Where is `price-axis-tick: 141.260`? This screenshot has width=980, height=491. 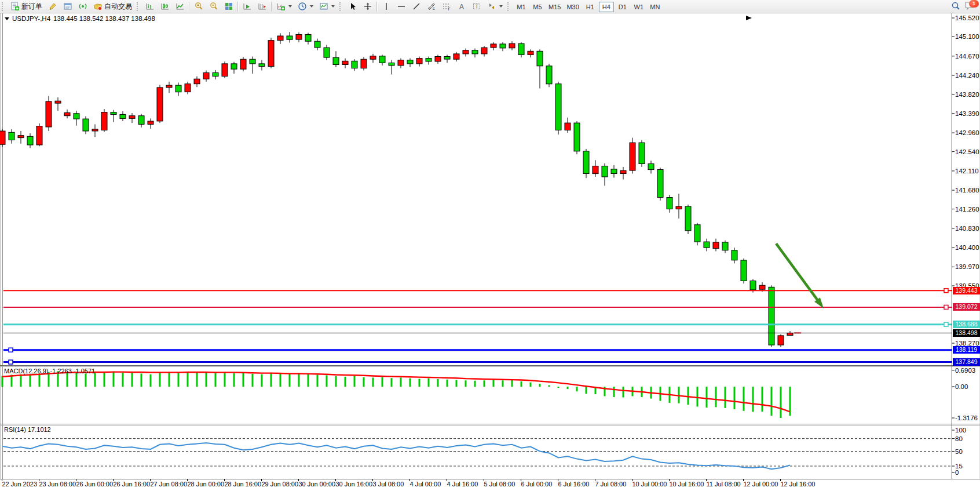 price-axis-tick: 141.260 is located at coordinates (967, 209).